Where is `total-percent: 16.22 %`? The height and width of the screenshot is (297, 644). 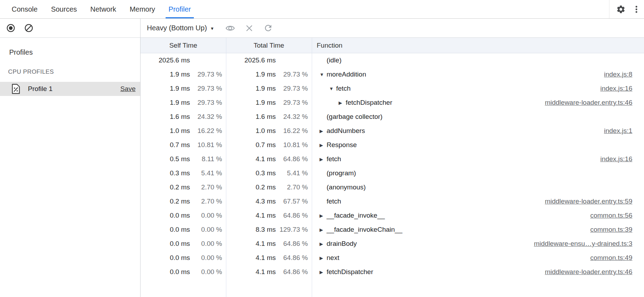
total-percent: 16.22 % is located at coordinates (294, 131).